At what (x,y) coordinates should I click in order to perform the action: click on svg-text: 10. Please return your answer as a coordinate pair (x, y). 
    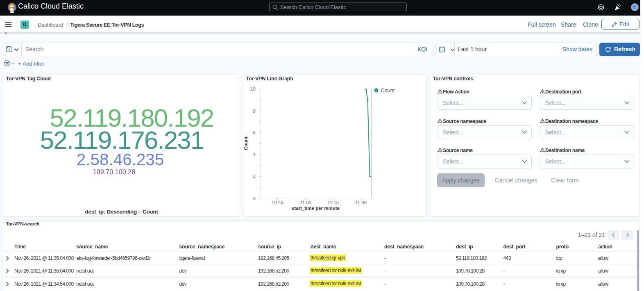
    Looking at the image, I should click on (253, 89).